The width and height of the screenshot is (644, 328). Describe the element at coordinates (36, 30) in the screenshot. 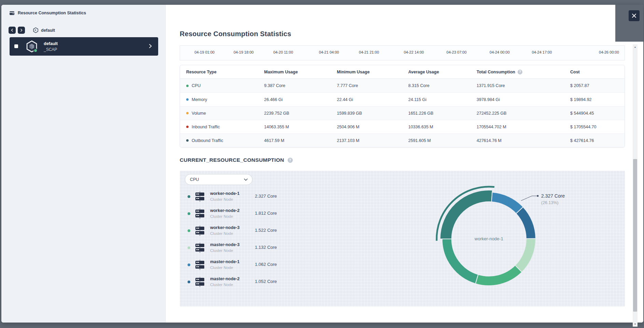

I see `project-hexagon-icon` at that location.